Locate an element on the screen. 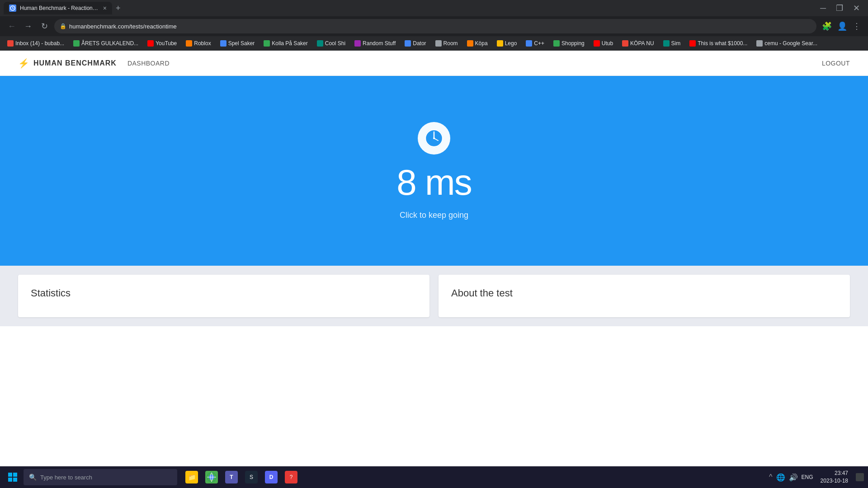 The height and width of the screenshot is (488, 868). site-nav: ⚡ HUMAN BENCHMARK DASHBOARD LOGOUT is located at coordinates (434, 63).